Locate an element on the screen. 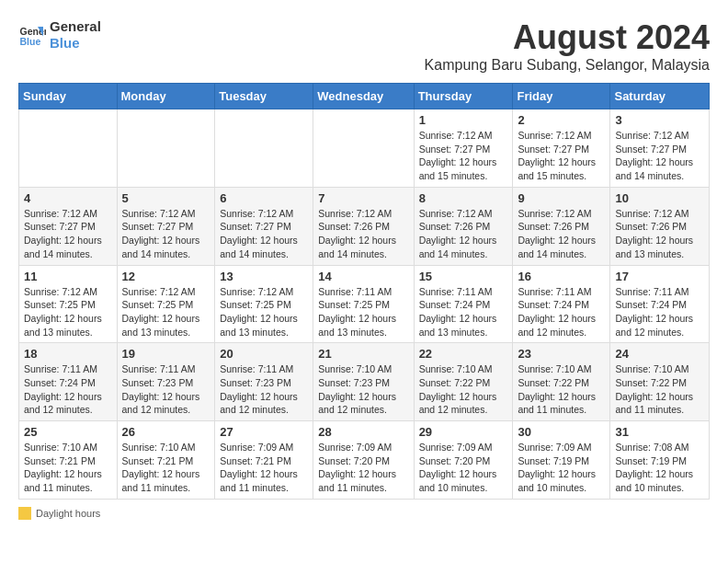 The image size is (728, 563). day-number: 13 is located at coordinates (264, 276).